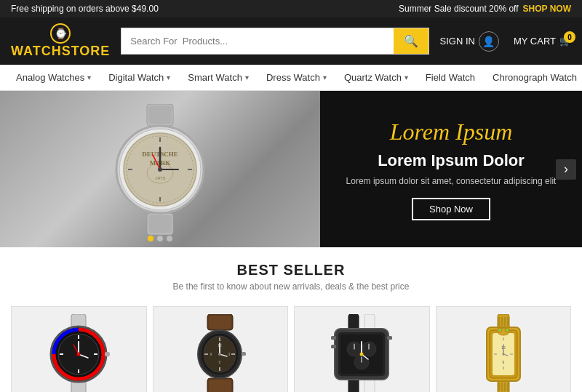 This screenshot has height=392, width=582. I want to click on hero-dots, so click(160, 239).